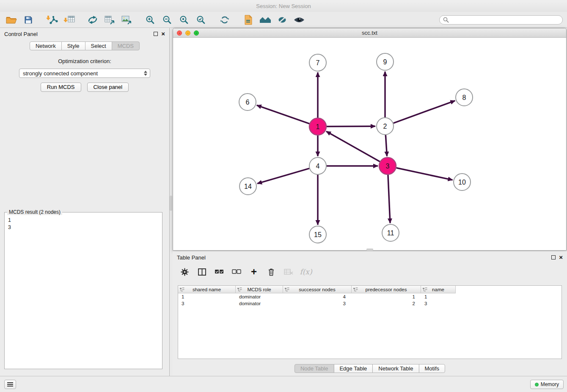 The width and height of the screenshot is (567, 392). What do you see at coordinates (396, 368) in the screenshot?
I see `tab-network-table: Network Table` at bounding box center [396, 368].